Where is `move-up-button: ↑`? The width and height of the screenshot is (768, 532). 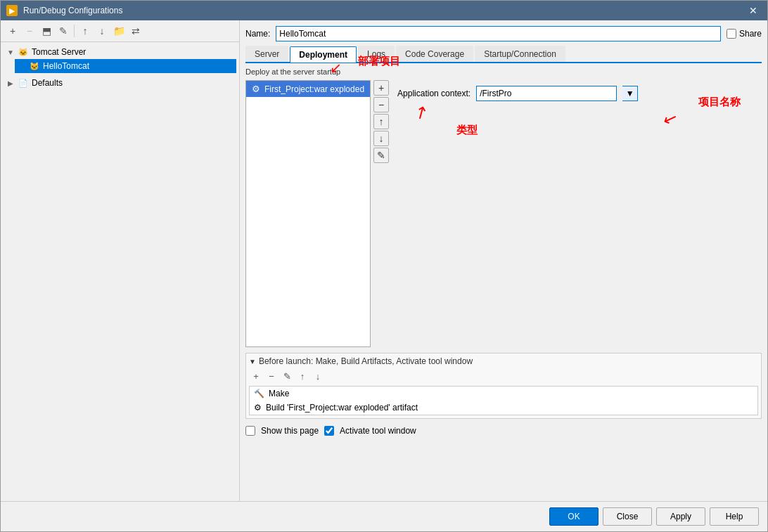
move-up-button: ↑ is located at coordinates (85, 31).